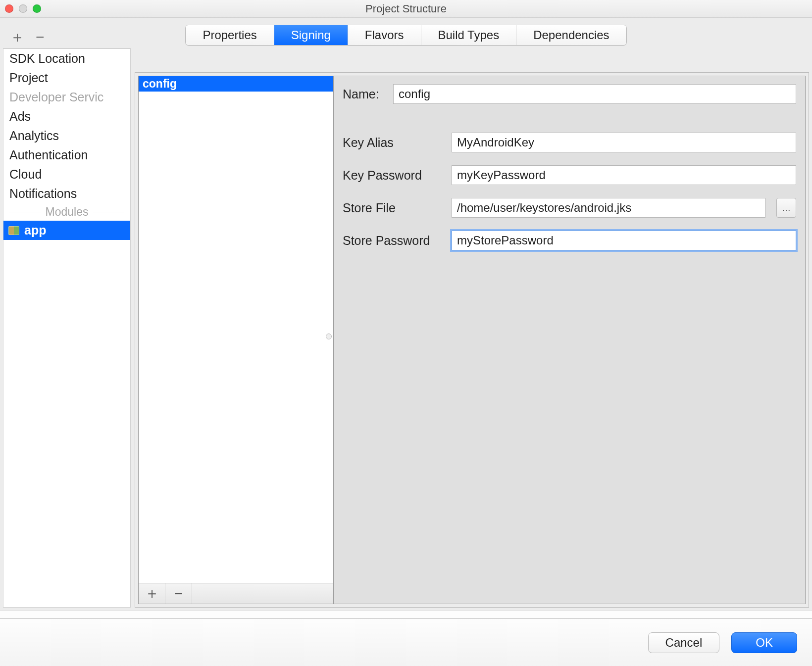 This screenshot has width=812, height=666. Describe the element at coordinates (569, 118) in the screenshot. I see `spacer` at that location.